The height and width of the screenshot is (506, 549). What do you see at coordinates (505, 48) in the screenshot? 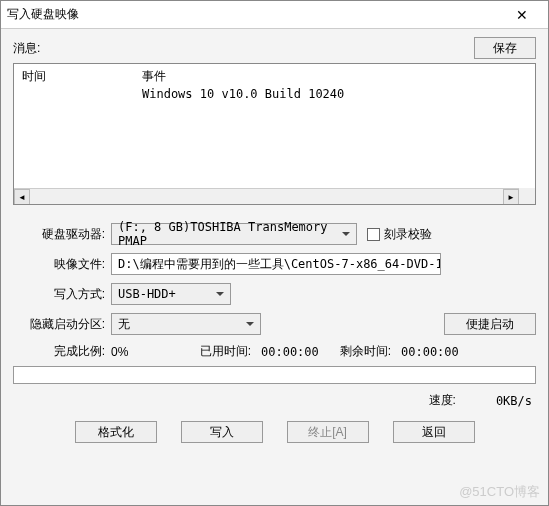
I see `save-button: 保存` at bounding box center [505, 48].